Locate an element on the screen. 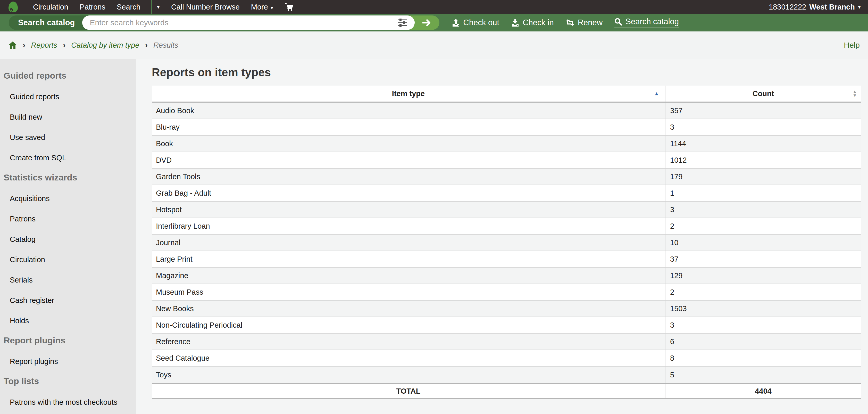 This screenshot has height=414, width=868. column-header-item-type: Item type ▲ is located at coordinates (408, 94).